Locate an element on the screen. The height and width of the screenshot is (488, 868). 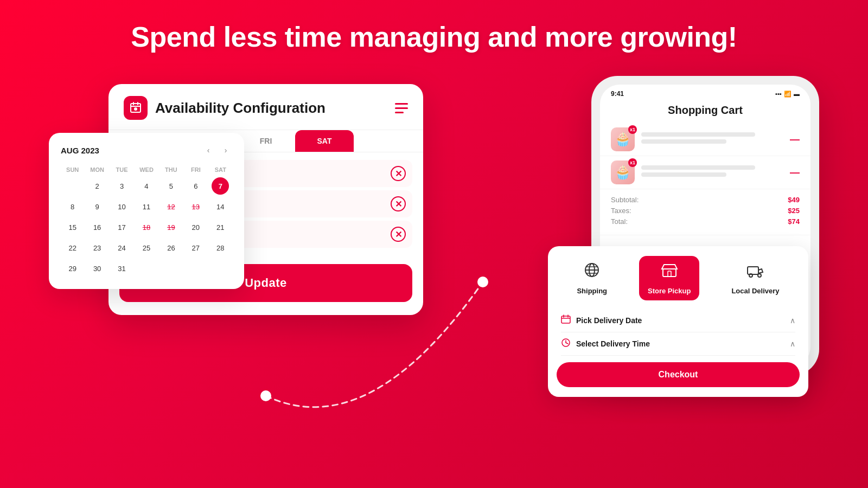
cal-day-8: 8 is located at coordinates (73, 207).